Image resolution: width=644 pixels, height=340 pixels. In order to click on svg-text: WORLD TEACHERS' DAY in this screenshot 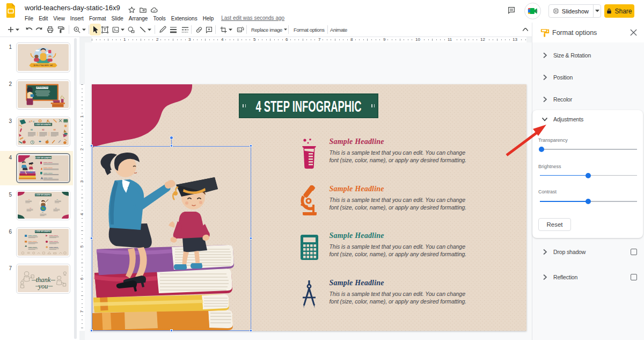, I will do `click(43, 66)`.